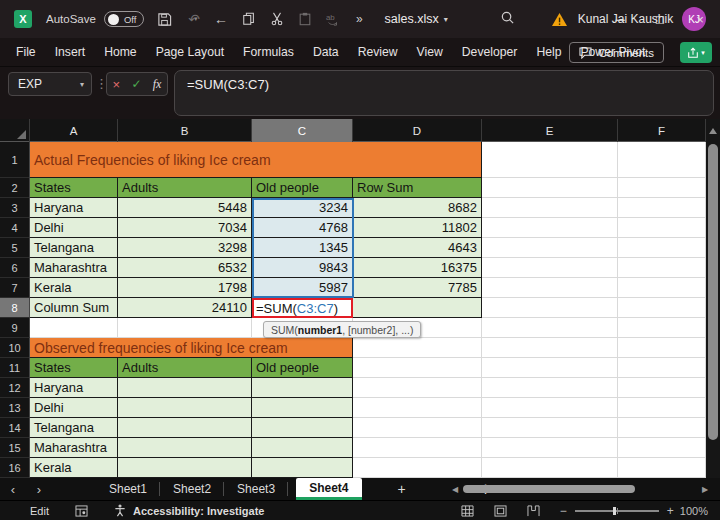 The width and height of the screenshot is (720, 520). What do you see at coordinates (662, 208) in the screenshot?
I see `cell-F3` at bounding box center [662, 208].